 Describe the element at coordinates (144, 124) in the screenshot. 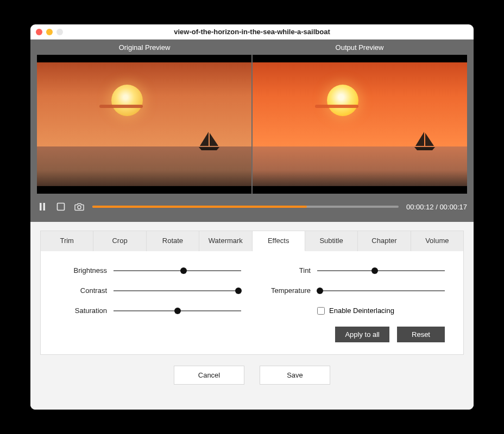

I see `original-preview` at that location.